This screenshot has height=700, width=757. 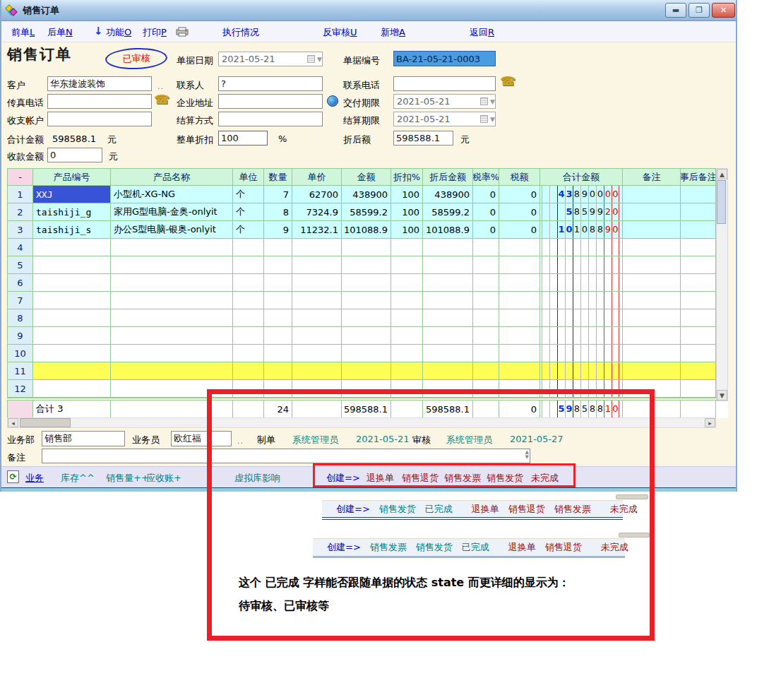 What do you see at coordinates (367, 353) in the screenshot?
I see `table-row: 10` at bounding box center [367, 353].